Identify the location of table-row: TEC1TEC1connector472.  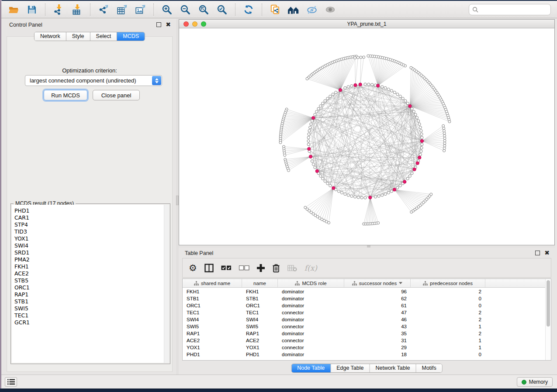
(364, 313).